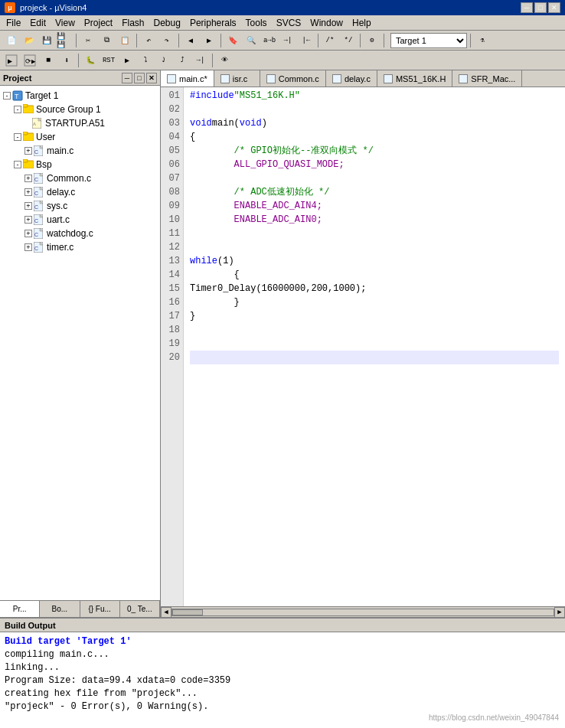 The height and width of the screenshot is (728, 565). Describe the element at coordinates (164, 60) in the screenshot. I see `dbg-stepover-button: ⤸` at that location.